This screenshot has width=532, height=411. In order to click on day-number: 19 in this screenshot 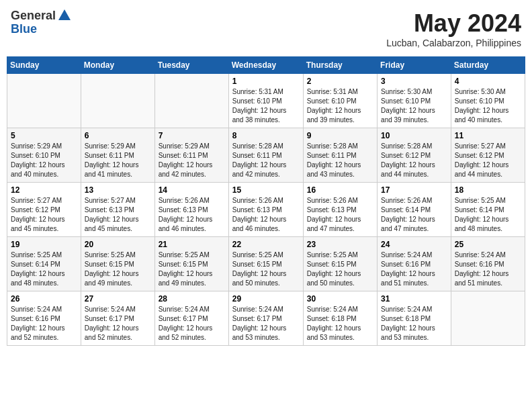, I will do `click(44, 244)`.